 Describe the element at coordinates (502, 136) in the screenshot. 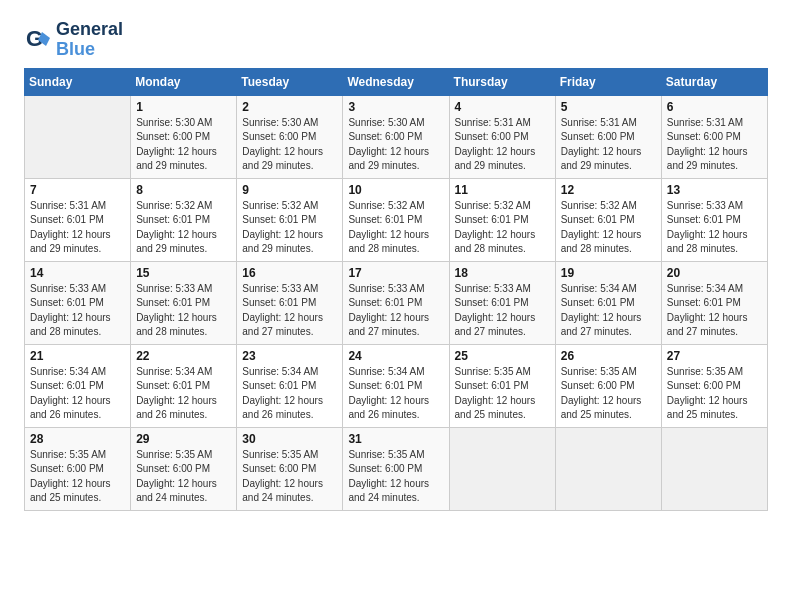

I see `calendar-cell: 4Sunrise: 5:31 AMSunset: 6:00 PMDaylight…` at that location.